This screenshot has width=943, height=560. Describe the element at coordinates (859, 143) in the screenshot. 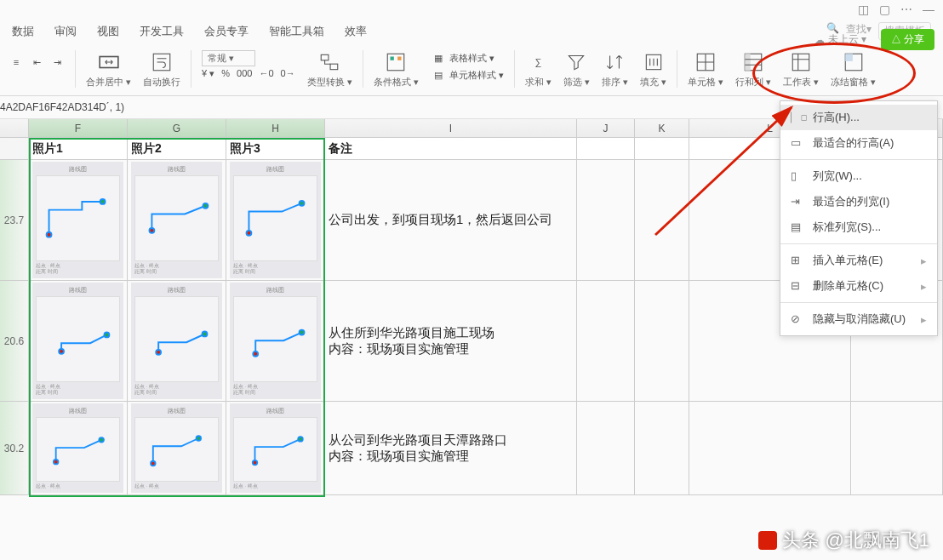

I see `menu-fit-row-height: ▭最适合的行高(A)` at that location.